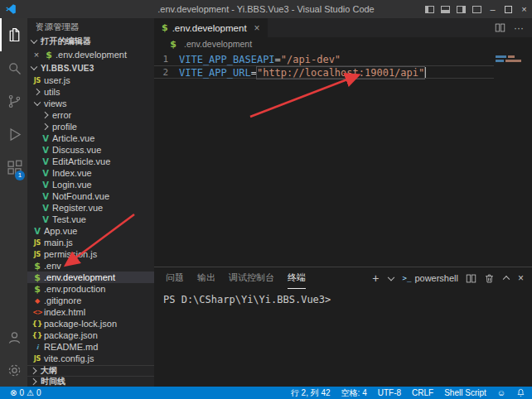 The width and height of the screenshot is (532, 399). I want to click on tree-file-Article.vue: VArticle.vue, so click(91, 138).